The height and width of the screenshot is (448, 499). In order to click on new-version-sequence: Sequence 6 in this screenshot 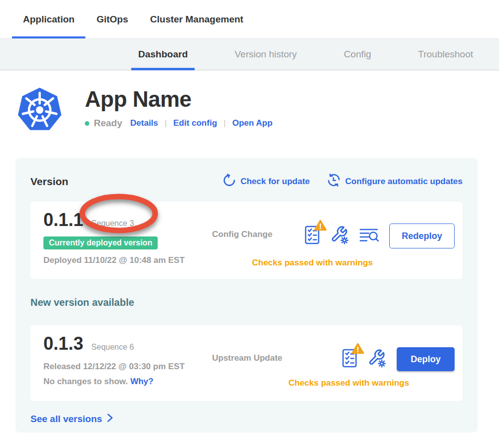, I will do `click(113, 347)`.